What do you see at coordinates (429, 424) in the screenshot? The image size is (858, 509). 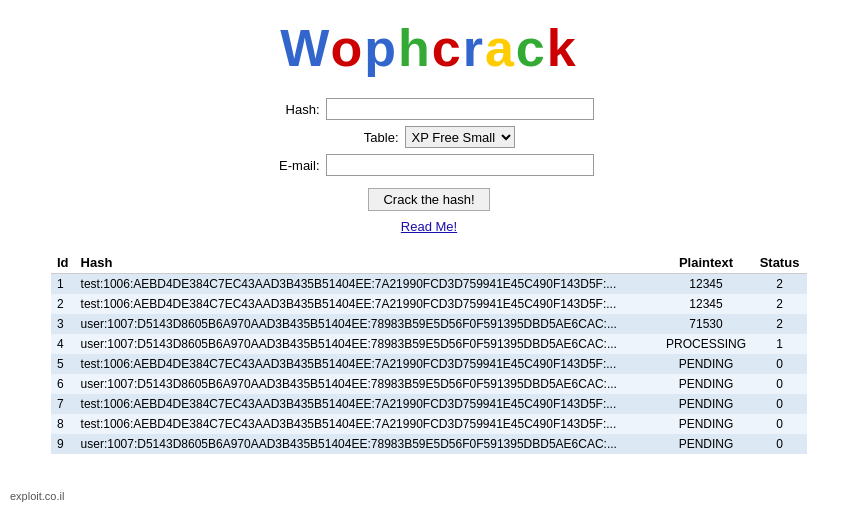 I see `table-row: 8test:1006:AEBD4DE384C7EC43AAD3B435B5140…` at bounding box center [429, 424].